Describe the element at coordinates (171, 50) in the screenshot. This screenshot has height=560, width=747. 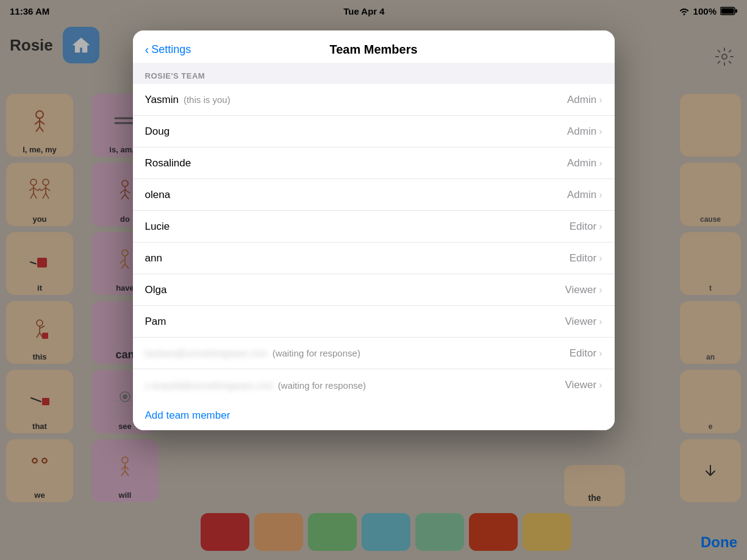
I see `back-label: Settings` at that location.